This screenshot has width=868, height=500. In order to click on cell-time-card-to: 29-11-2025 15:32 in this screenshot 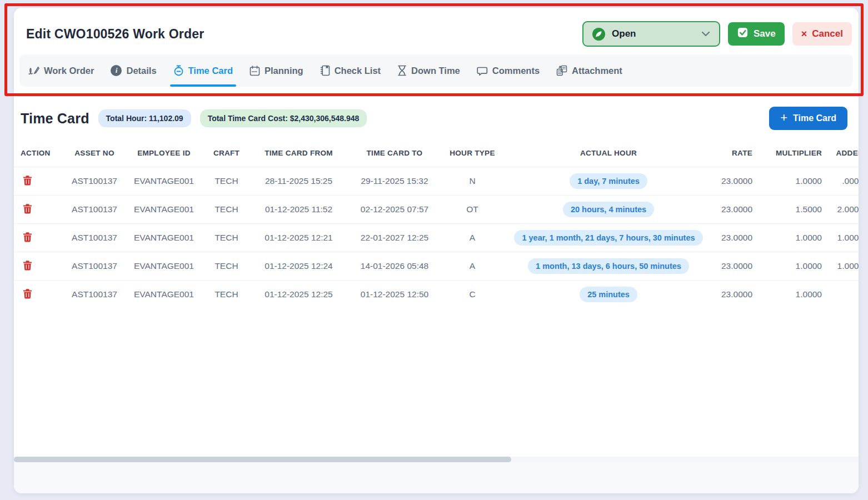, I will do `click(395, 181)`.